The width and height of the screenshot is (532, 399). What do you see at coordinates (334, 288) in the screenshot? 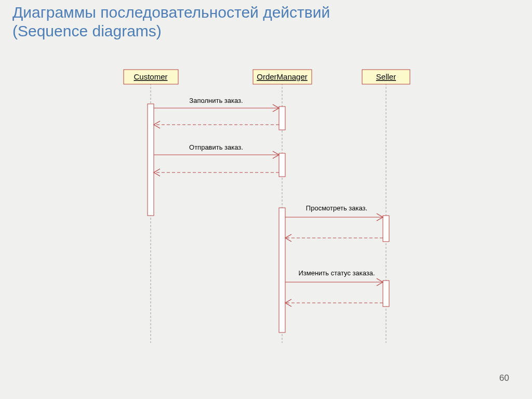
I see `msg-change-status: Изменить статус заказа.` at bounding box center [334, 288].